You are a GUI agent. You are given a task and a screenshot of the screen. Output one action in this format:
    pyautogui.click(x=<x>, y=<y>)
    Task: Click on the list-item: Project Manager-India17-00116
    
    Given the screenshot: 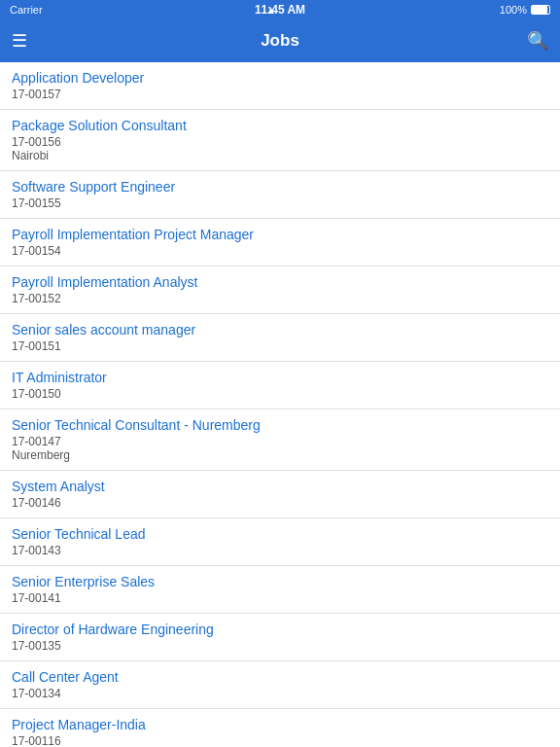 What is the action you would take?
    pyautogui.click(x=280, y=728)
    